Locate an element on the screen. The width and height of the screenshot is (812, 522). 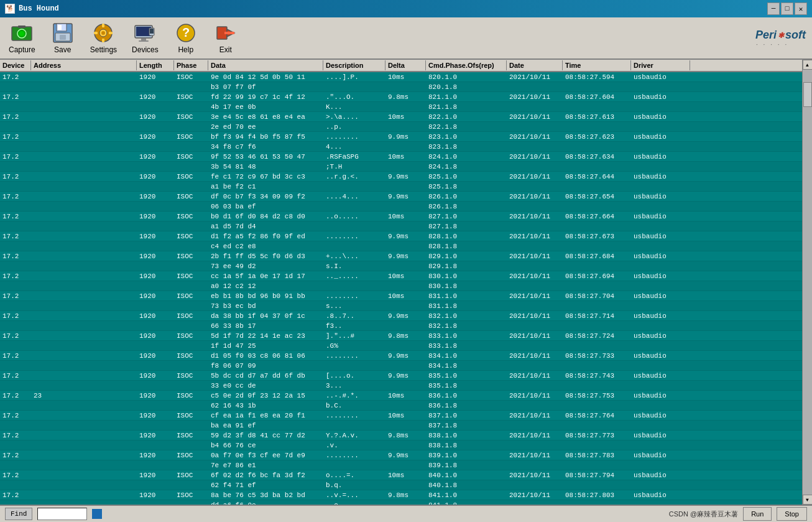
table-row: ba ea 91 ef837.1.8 is located at coordinates (401, 426).